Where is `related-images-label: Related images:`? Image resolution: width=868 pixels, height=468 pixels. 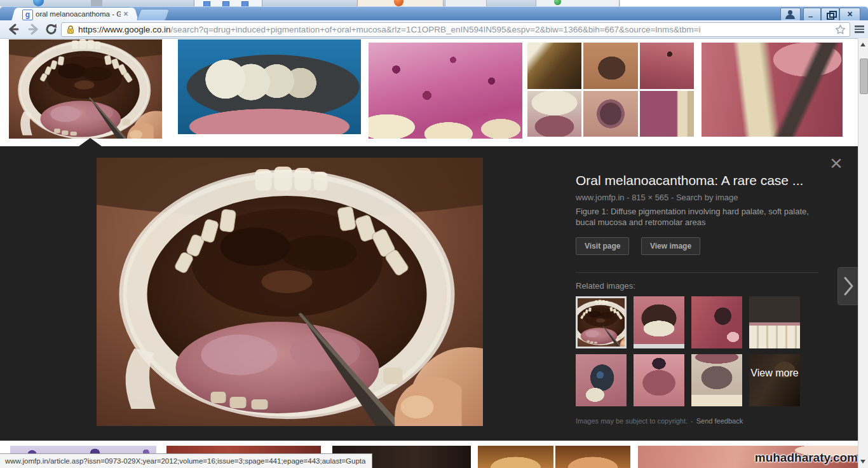
related-images-label: Related images: is located at coordinates (606, 286).